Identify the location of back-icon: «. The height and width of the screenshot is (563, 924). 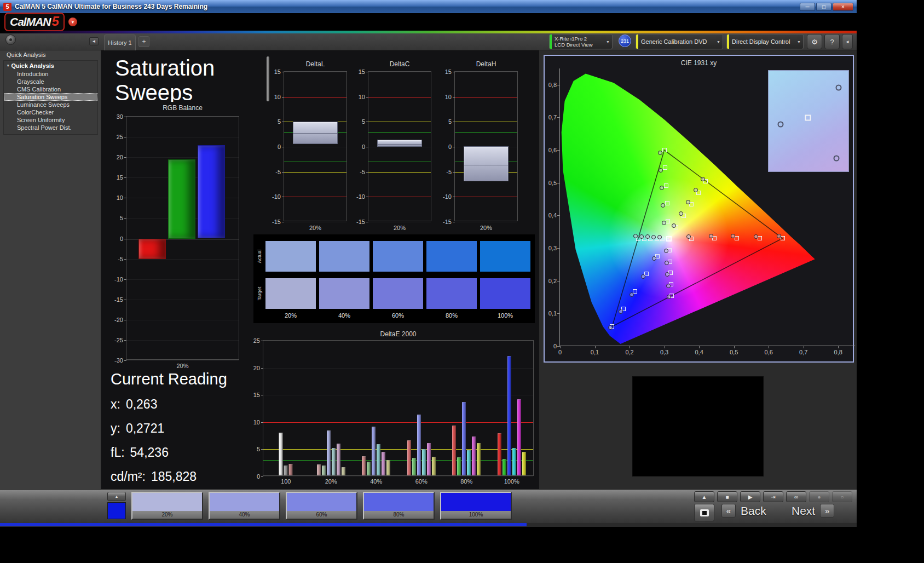
(729, 510).